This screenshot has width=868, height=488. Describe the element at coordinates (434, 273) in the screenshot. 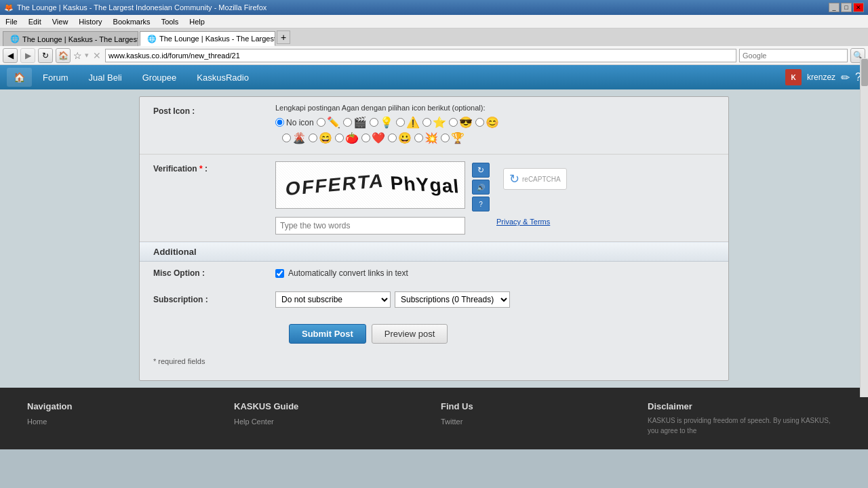

I see `misc-option-row: Misc Option : Automatically convert link…` at that location.